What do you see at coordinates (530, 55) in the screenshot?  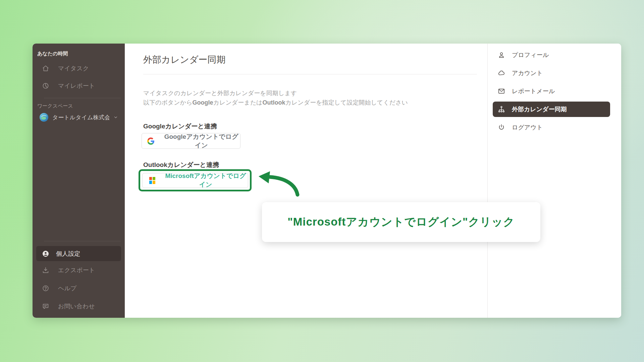 I see `settings-item-label: プロフィール` at bounding box center [530, 55].